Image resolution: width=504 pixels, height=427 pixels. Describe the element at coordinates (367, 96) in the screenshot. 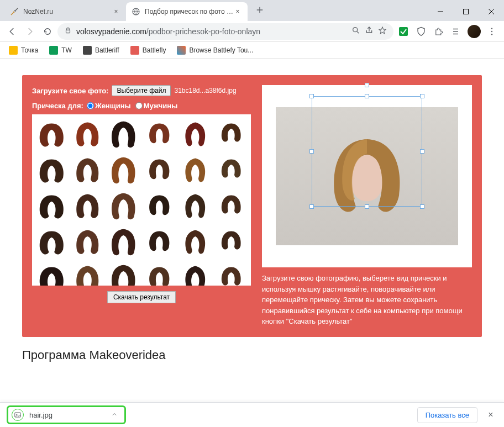

I see `resize-handle-n` at that location.